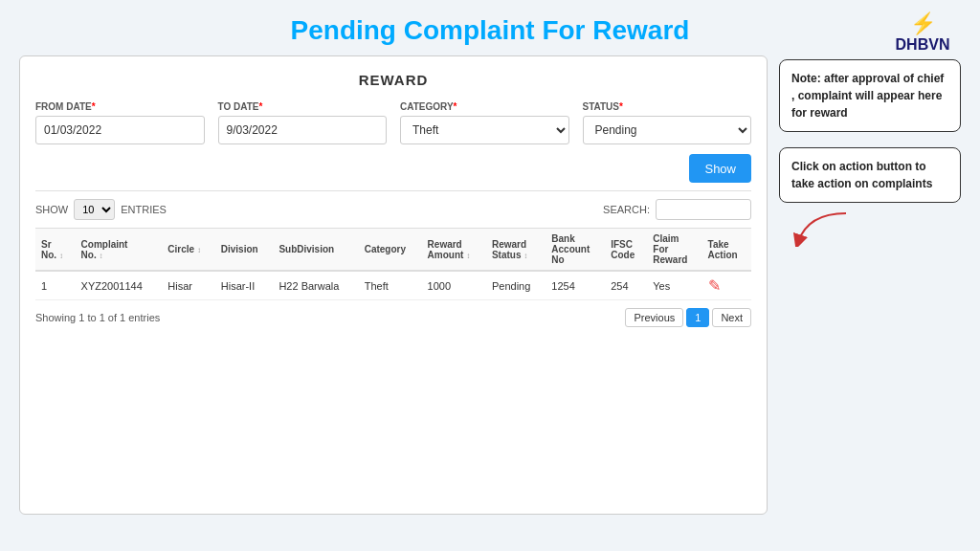 This screenshot has width=980, height=551. Describe the element at coordinates (668, 107) in the screenshot. I see `status-label: STATUS*` at that location.